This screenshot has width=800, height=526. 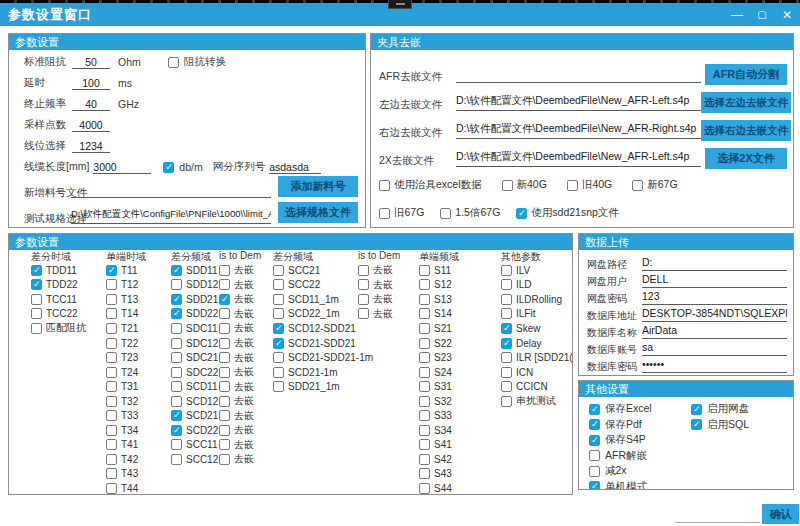 I want to click on afr-file-input, so click(x=578, y=74).